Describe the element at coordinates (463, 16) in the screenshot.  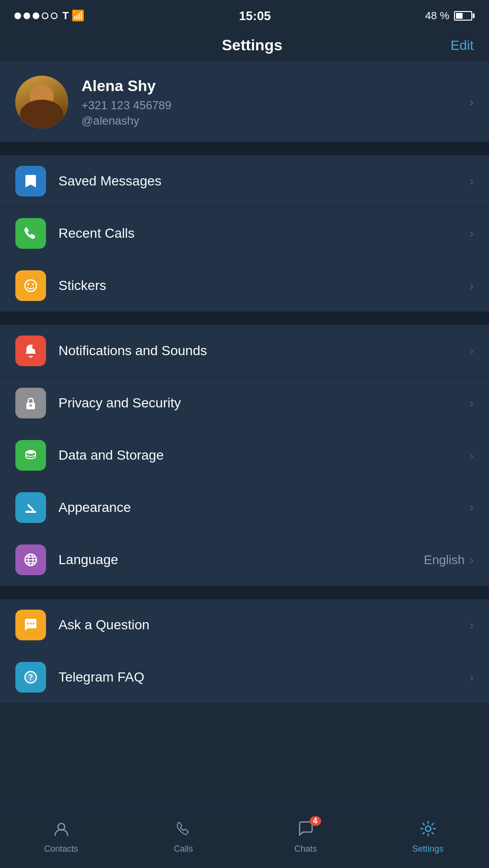
I see `battery-body` at that location.